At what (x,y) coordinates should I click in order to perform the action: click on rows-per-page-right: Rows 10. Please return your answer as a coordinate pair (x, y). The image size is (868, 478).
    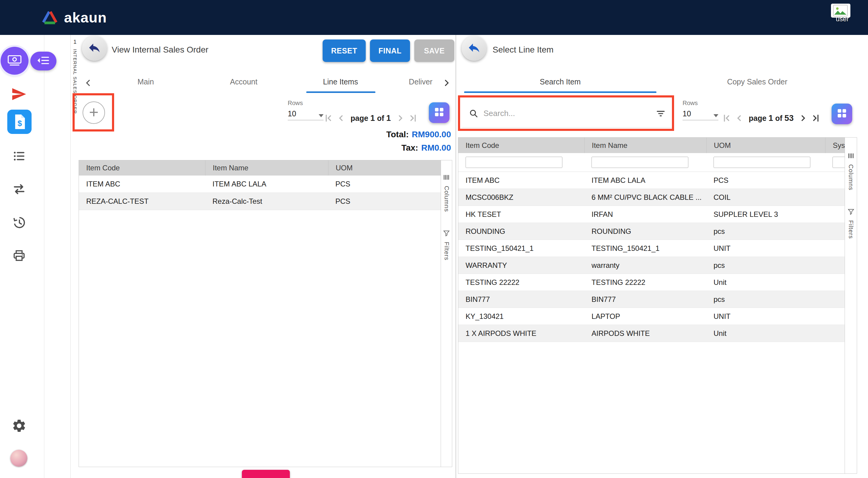
    Looking at the image, I should click on (701, 110).